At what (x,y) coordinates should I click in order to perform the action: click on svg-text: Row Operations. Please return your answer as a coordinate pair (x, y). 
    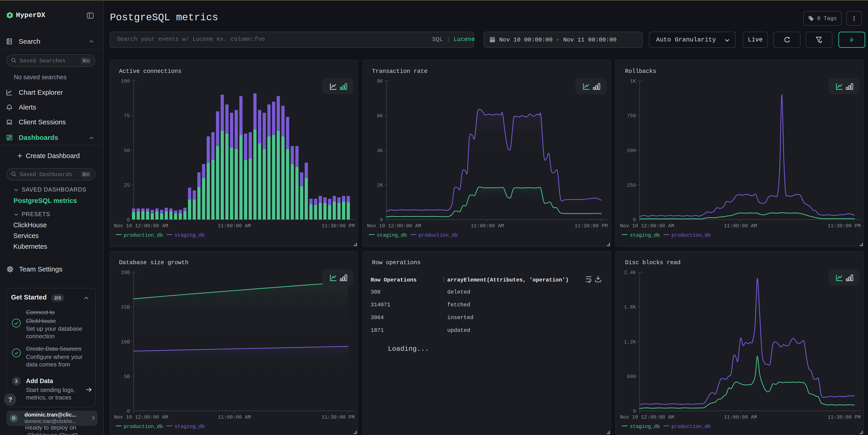
    Looking at the image, I should click on (394, 280).